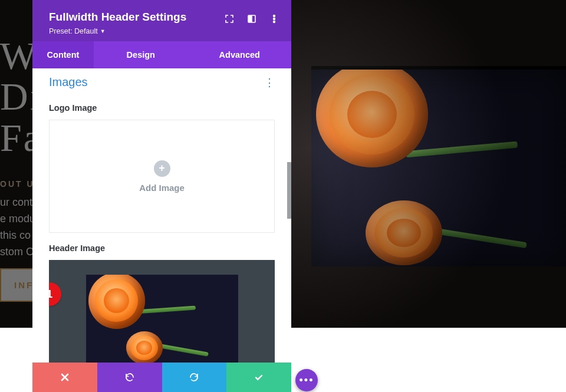  Describe the element at coordinates (164, 31) in the screenshot. I see `preset-dropdown: Preset: Default▼` at that location.